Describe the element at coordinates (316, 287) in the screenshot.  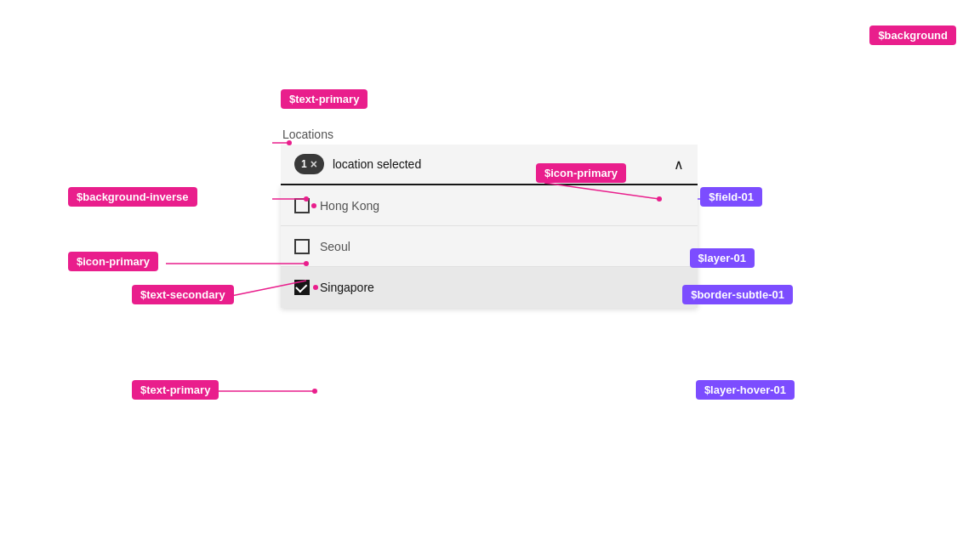
I see `singapore-dot` at that location.